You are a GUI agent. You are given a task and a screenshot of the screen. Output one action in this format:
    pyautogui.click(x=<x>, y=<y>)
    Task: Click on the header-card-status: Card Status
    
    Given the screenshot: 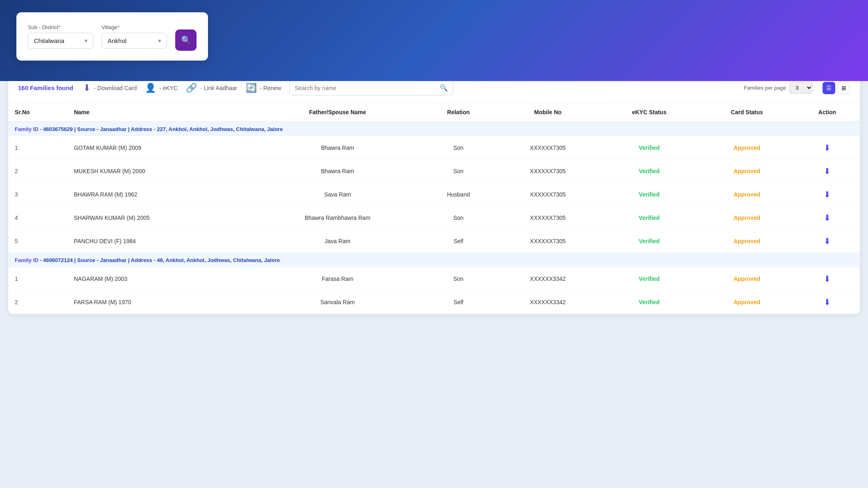 What is the action you would take?
    pyautogui.click(x=747, y=112)
    